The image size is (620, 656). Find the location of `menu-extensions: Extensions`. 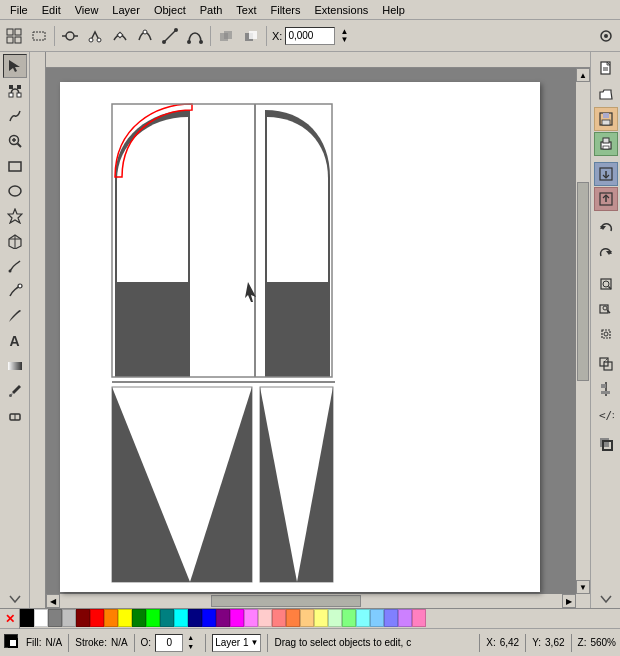

menu-extensions: Extensions is located at coordinates (341, 10).